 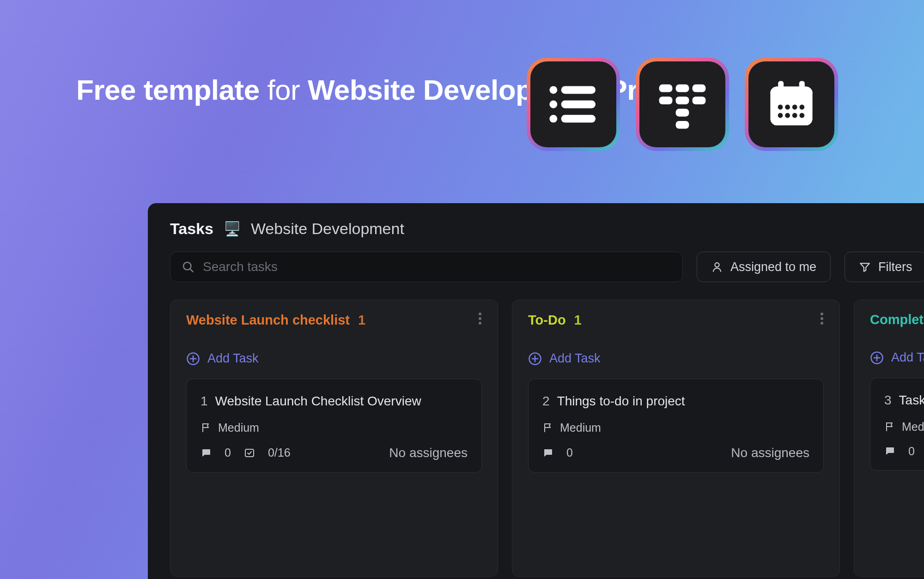 I want to click on column-completed: Completed Tasks Add Task 3 Tasks in prog…, so click(x=889, y=438).